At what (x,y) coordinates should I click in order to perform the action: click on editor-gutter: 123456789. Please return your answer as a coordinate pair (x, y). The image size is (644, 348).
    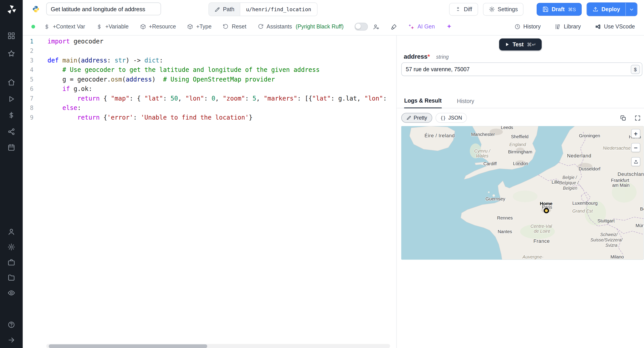
    Looking at the image, I should click on (28, 80).